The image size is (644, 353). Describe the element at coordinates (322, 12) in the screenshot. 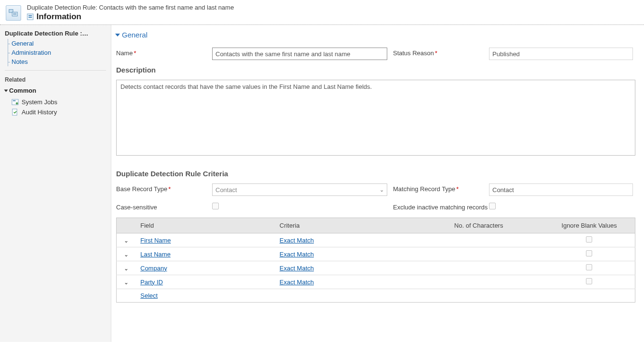

I see `page-header: Duplicate Detection Rule: Contacts with …` at that location.